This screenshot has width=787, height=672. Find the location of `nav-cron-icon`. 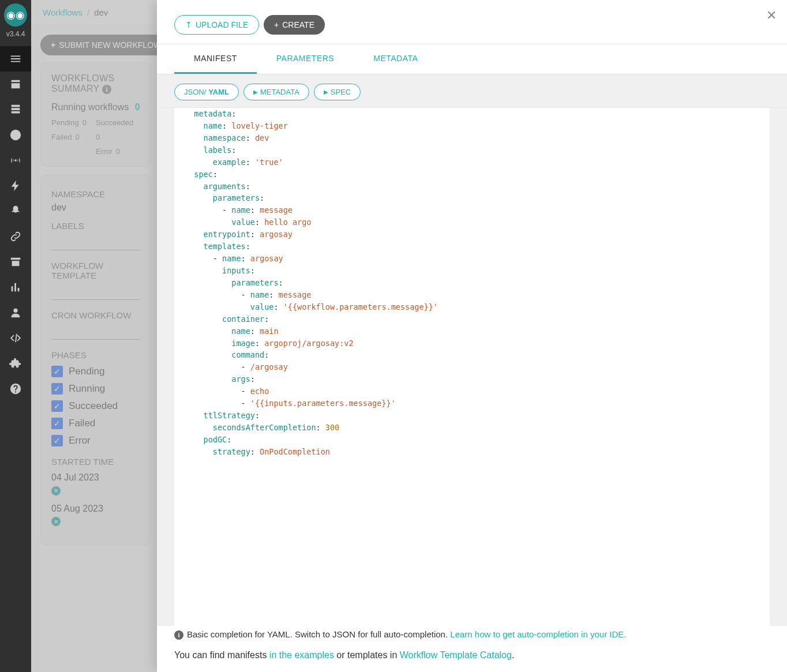

nav-cron-icon is located at coordinates (16, 135).